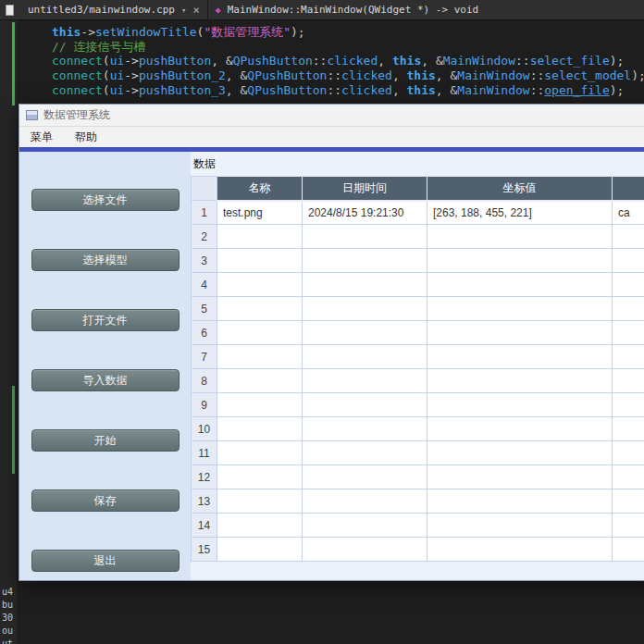 This screenshot has height=644, width=644. I want to click on row-number: 13, so click(204, 502).